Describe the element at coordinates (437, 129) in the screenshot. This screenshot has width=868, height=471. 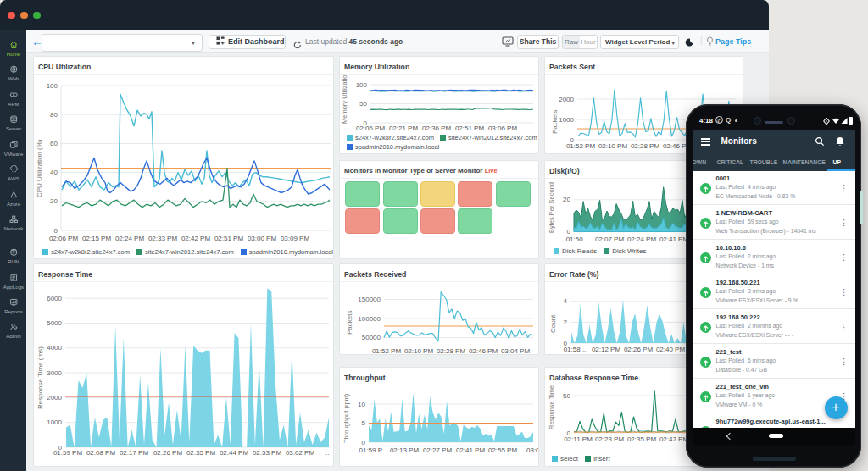
I see `svg-text: 02:36 PM` at that location.